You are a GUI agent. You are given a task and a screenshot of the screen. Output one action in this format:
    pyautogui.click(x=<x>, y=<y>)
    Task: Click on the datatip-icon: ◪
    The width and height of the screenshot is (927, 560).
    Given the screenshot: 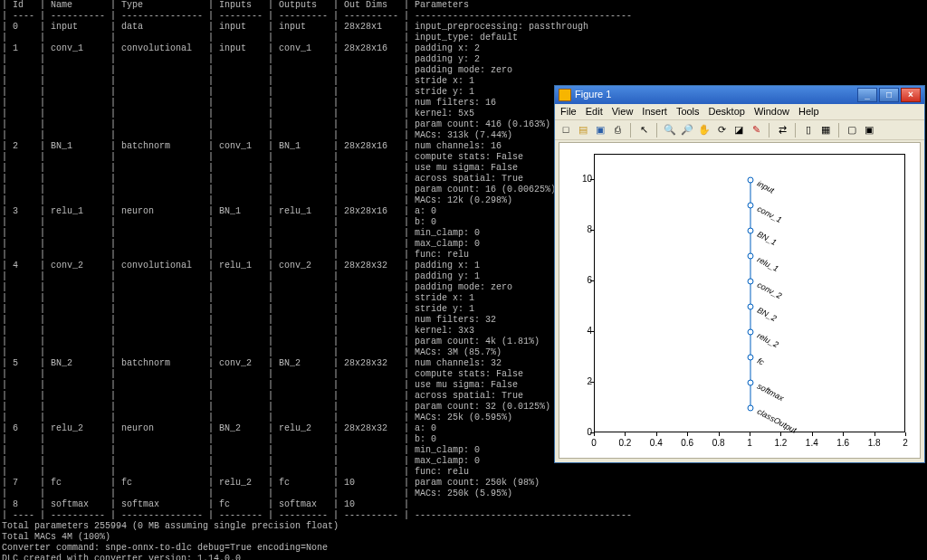 What is the action you would take?
    pyautogui.click(x=739, y=130)
    